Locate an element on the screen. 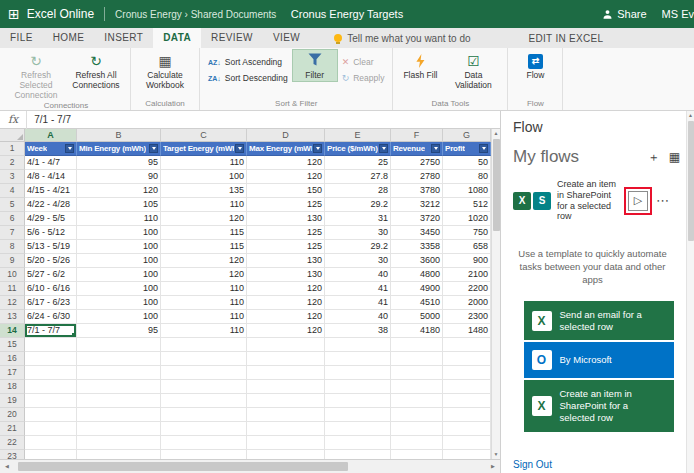 The width and height of the screenshot is (694, 473). flow-item-more-icon: ⋯ is located at coordinates (662, 200).